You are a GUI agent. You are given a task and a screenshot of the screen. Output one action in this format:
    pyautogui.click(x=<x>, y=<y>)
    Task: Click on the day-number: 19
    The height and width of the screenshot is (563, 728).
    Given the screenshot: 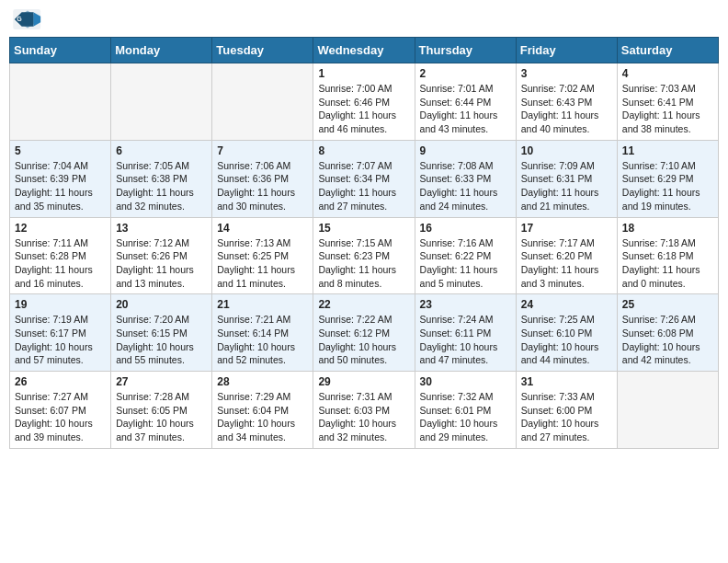 What is the action you would take?
    pyautogui.click(x=61, y=304)
    